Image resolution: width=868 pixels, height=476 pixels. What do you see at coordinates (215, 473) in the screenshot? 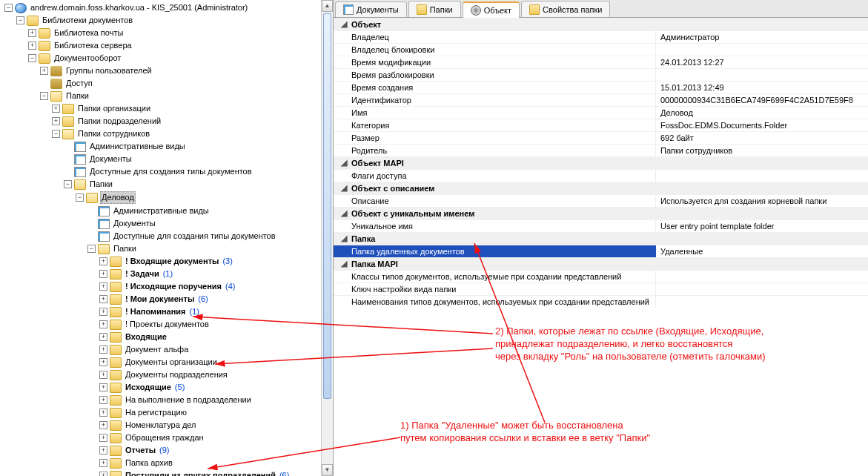
I see `tree-item: +Поступили из других подразделений (6)` at bounding box center [215, 473].